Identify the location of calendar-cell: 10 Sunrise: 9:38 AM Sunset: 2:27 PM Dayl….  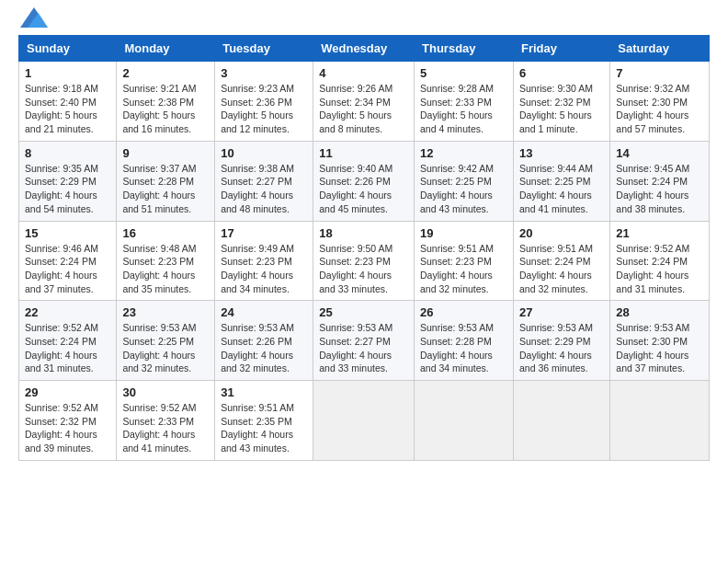
(265, 180).